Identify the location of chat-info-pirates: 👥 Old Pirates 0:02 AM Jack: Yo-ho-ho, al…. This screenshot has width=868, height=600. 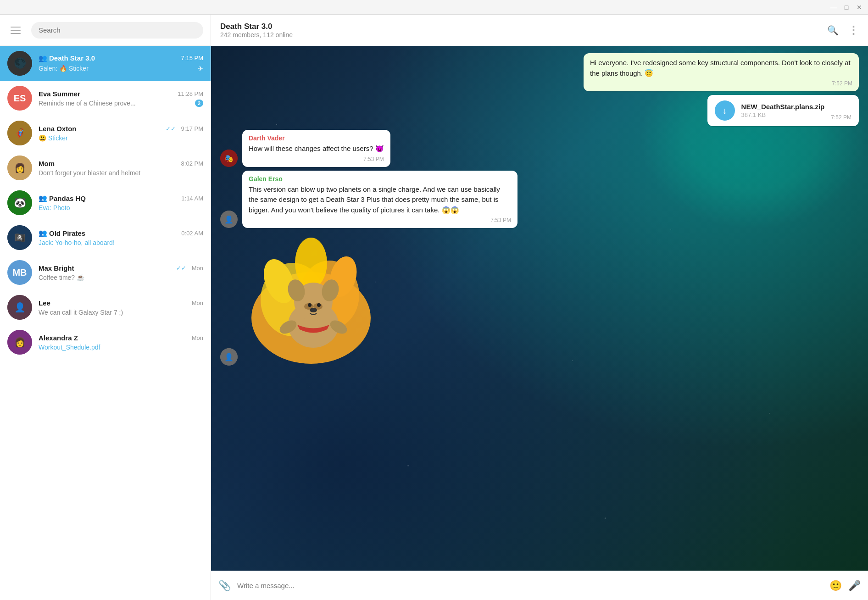
(121, 238).